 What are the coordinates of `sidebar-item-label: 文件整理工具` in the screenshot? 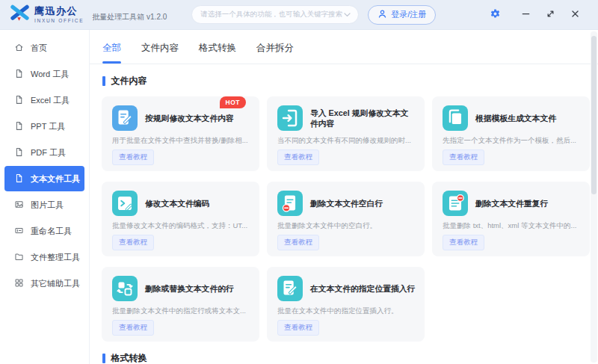 It's located at (55, 257).